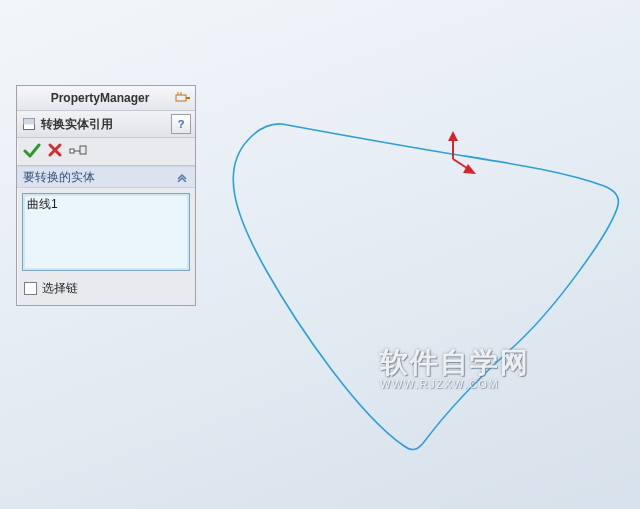  I want to click on selection-listbox: 曲线1, so click(106, 232).